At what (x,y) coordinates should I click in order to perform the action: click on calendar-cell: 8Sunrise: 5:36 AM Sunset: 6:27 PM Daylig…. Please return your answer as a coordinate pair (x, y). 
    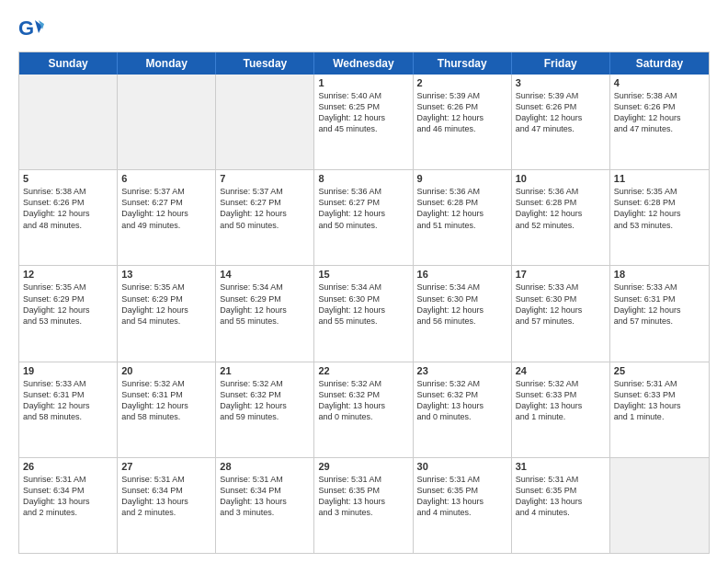
    Looking at the image, I should click on (364, 217).